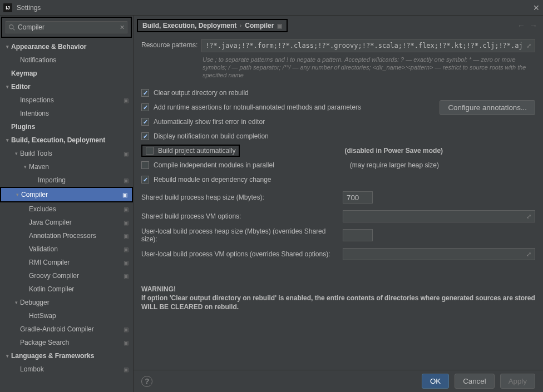 Image resolution: width=543 pixels, height=392 pixels. I want to click on help-icon: ?, so click(147, 381).